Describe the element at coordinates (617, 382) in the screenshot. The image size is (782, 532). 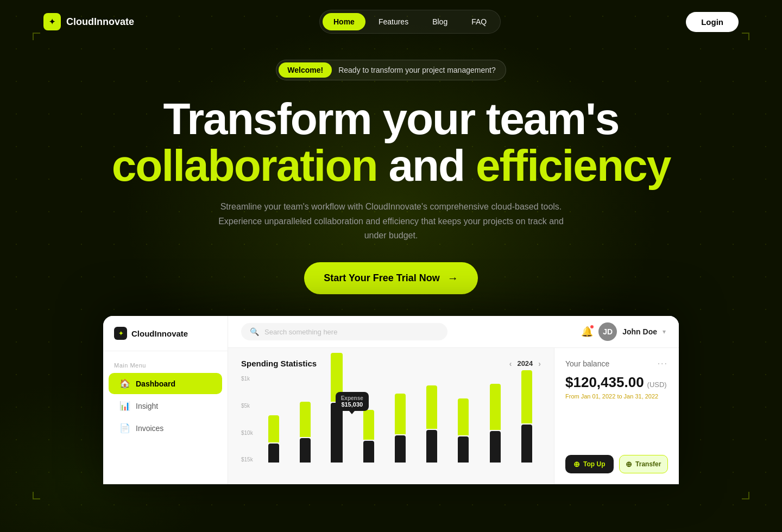
I see `balance-amount: $120,435.00 (USD)` at that location.